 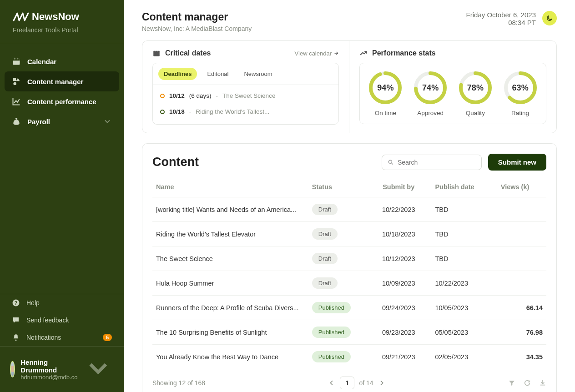 I want to click on cell-status: Draft, so click(x=337, y=234).